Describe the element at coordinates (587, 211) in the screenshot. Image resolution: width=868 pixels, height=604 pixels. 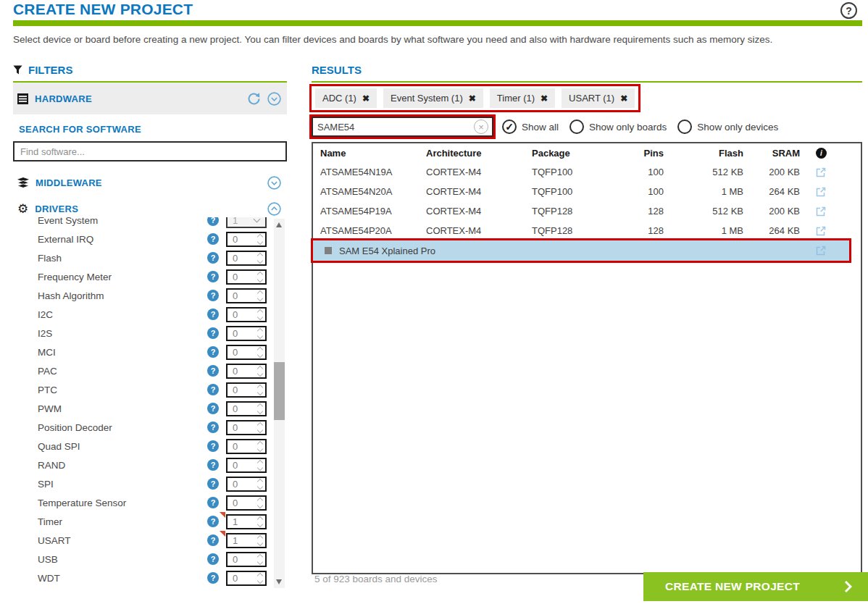
I see `device-row: ATSAME54P19A CORTEX-M4 TQFP128 128 512 K…` at that location.